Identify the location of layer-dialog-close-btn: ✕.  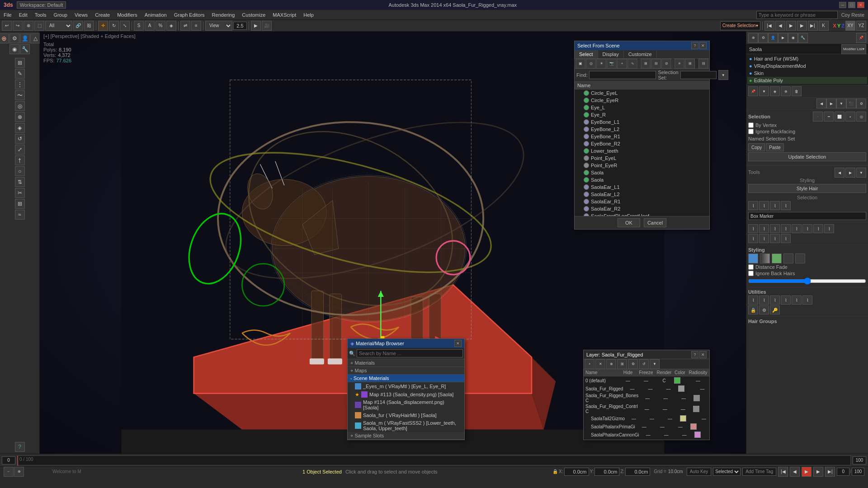
(703, 355).